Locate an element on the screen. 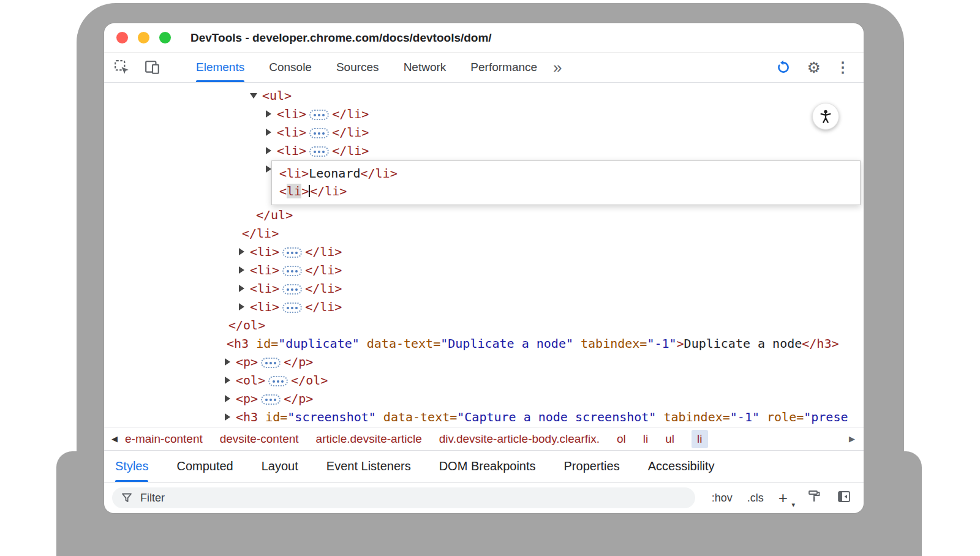  sync-icon is located at coordinates (783, 67).